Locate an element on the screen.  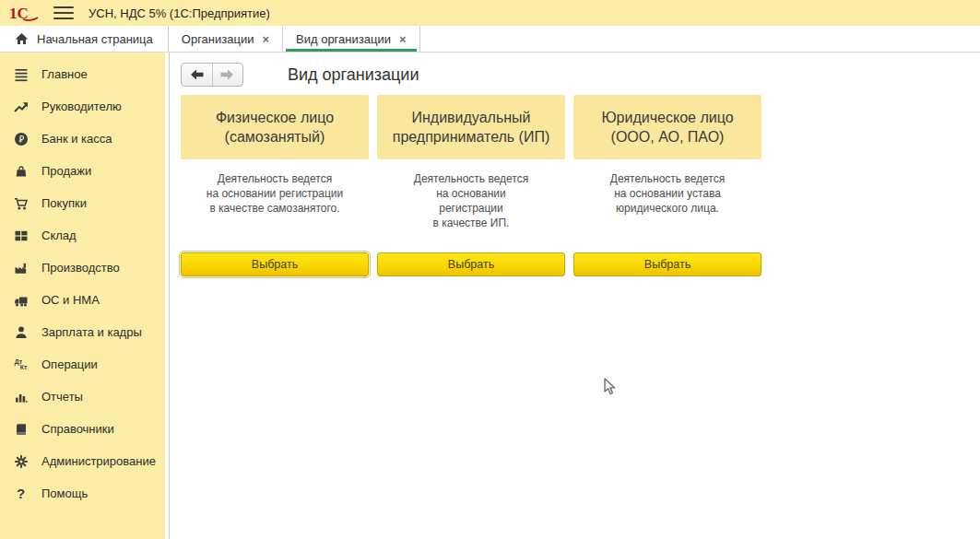
card-legal-entity: Юридическое лицо (ООО, АО, ПАО) Деятельн… is located at coordinates (667, 186).